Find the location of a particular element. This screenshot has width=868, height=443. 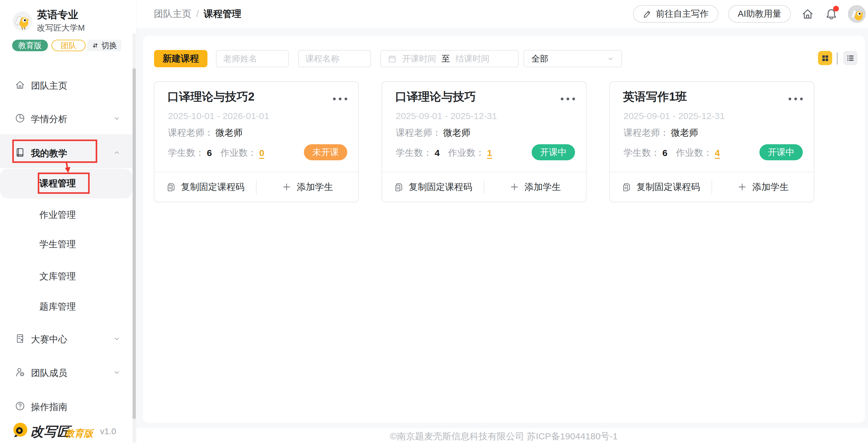

user-avatar is located at coordinates (857, 14).